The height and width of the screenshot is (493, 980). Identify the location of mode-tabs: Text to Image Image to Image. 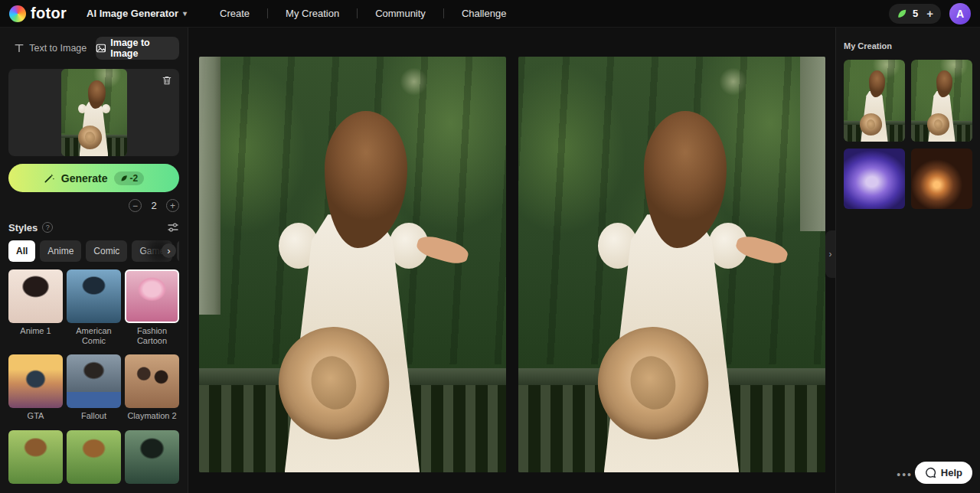
(93, 48).